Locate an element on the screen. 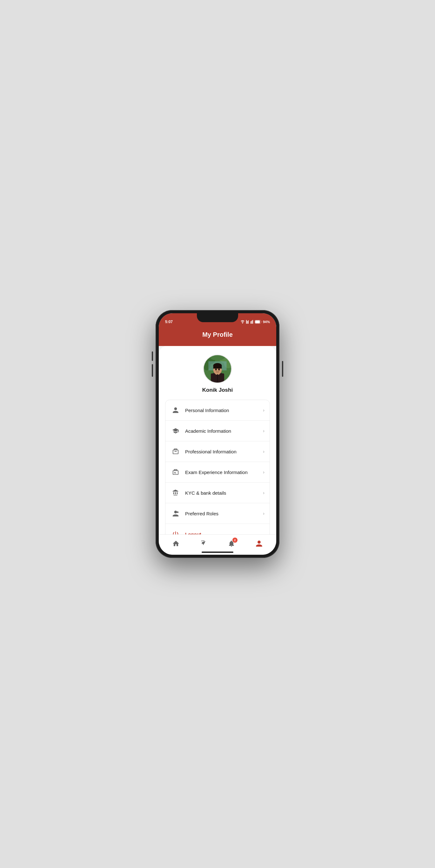  bell-icon: 2 is located at coordinates (232, 544).